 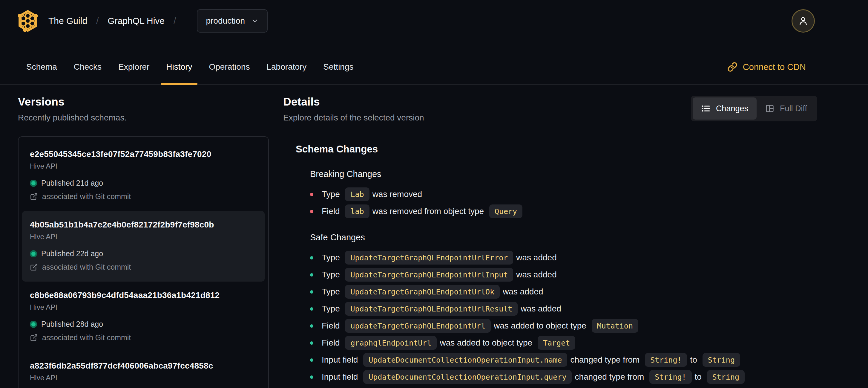 I want to click on details-header: Details Explore details of the selected …, so click(x=550, y=109).